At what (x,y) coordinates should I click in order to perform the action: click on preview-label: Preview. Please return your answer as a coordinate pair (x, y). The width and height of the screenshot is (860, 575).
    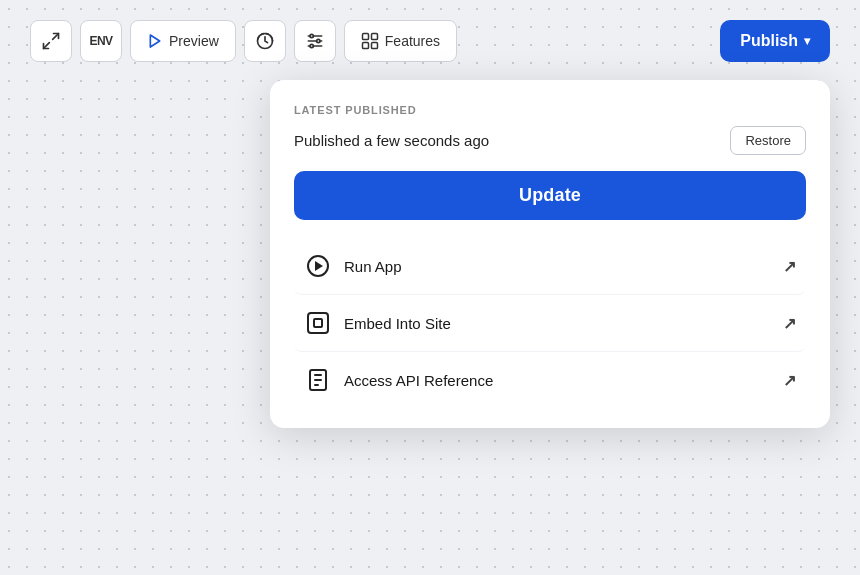
    Looking at the image, I should click on (194, 41).